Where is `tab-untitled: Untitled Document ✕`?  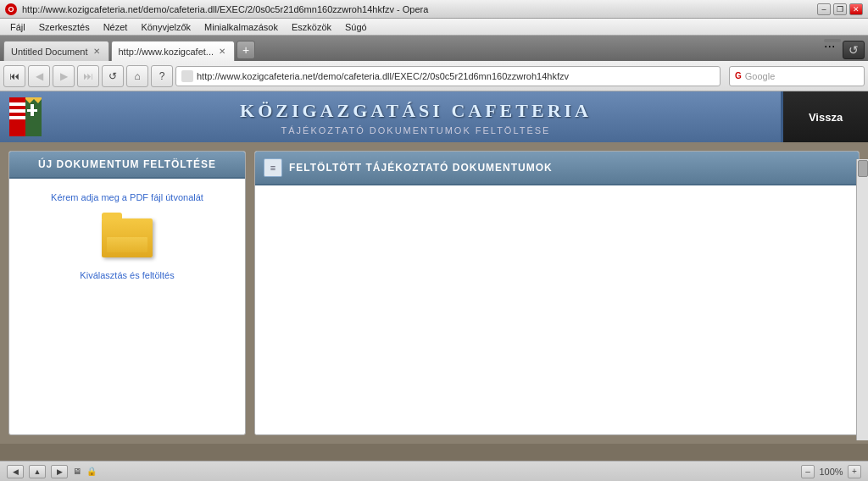
tab-untitled: Untitled Document ✕ is located at coordinates (56, 51).